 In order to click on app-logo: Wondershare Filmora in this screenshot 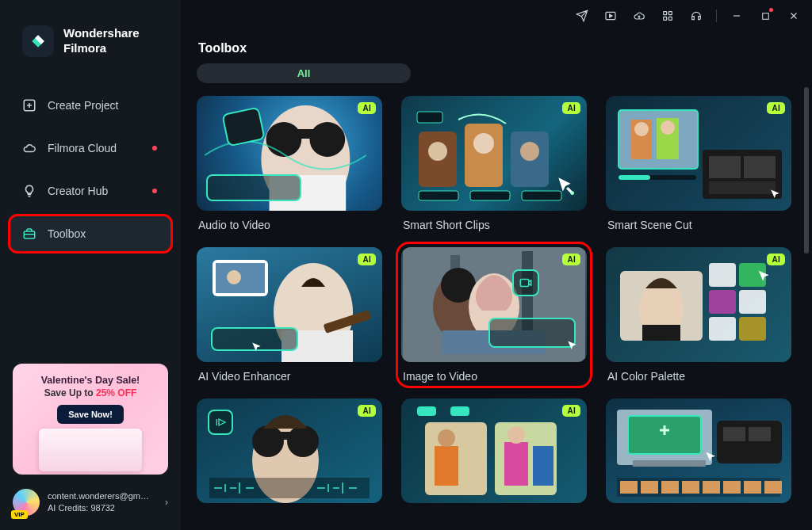, I will do `click(90, 44)`.